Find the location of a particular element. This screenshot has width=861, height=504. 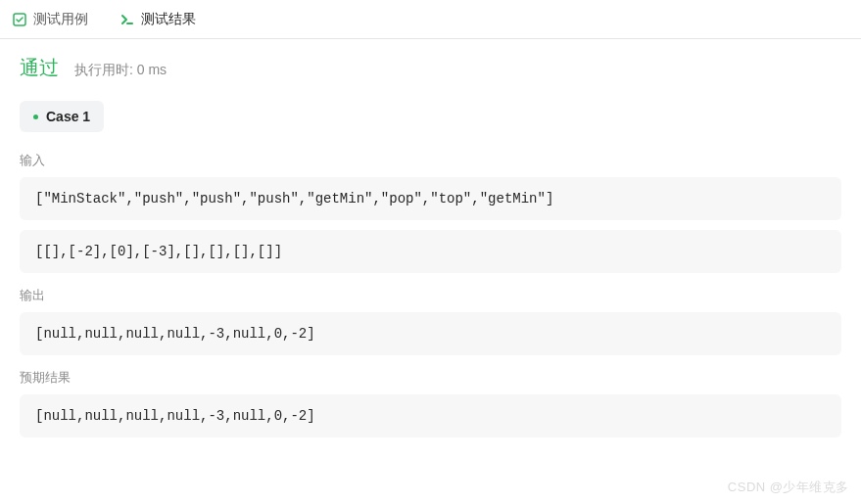

checkbox-icon is located at coordinates (20, 20).